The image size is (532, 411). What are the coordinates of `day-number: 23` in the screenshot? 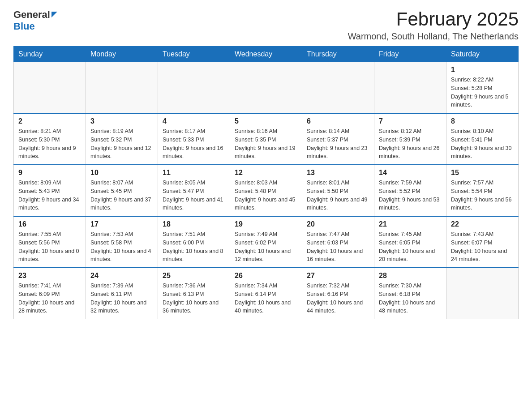 It's located at (50, 276).